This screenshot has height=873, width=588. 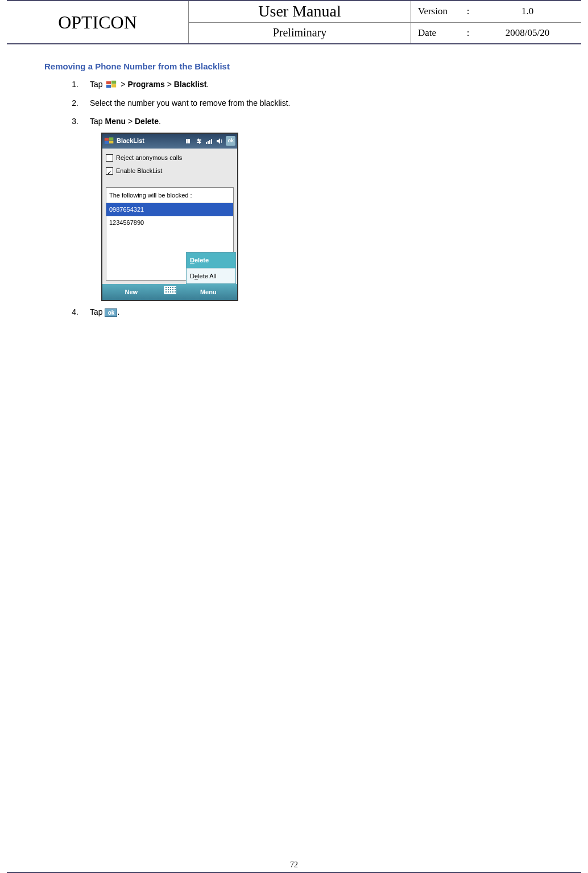 What do you see at coordinates (98, 22) in the screenshot?
I see `brand-name: OPTICON` at bounding box center [98, 22].